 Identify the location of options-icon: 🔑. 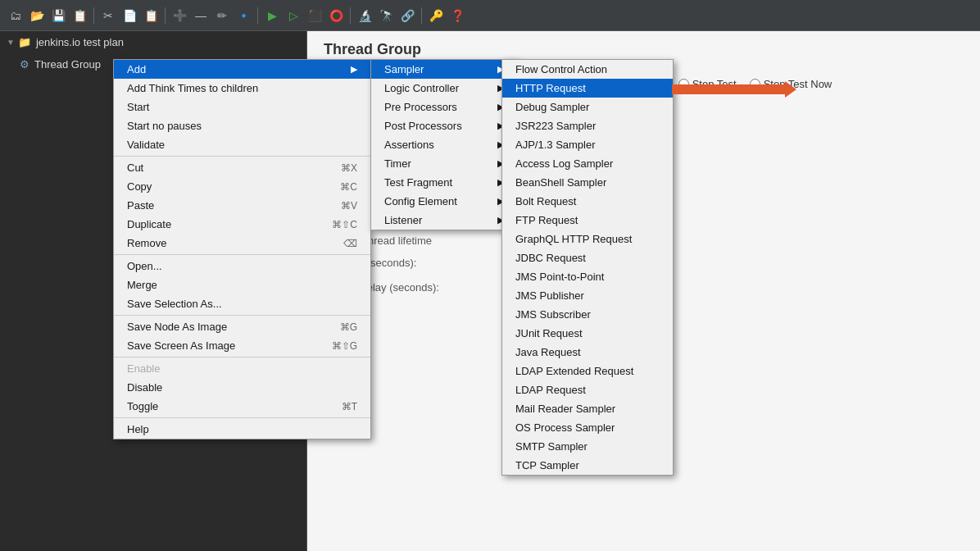
(436, 16).